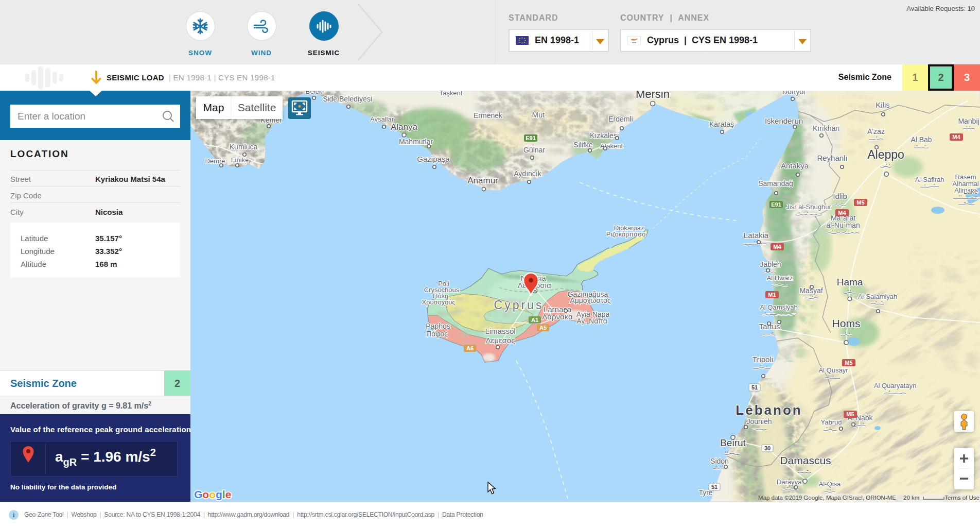  Describe the element at coordinates (720, 461) in the screenshot. I see `svg-text: Sidon` at that location.